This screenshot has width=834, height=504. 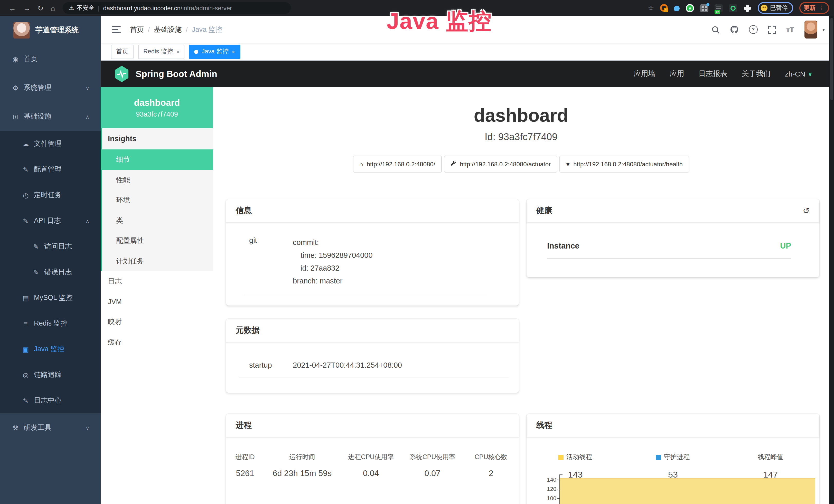 What do you see at coordinates (141, 8) in the screenshot?
I see `url-host: dashboard.yudao.iocoder.cn` at bounding box center [141, 8].